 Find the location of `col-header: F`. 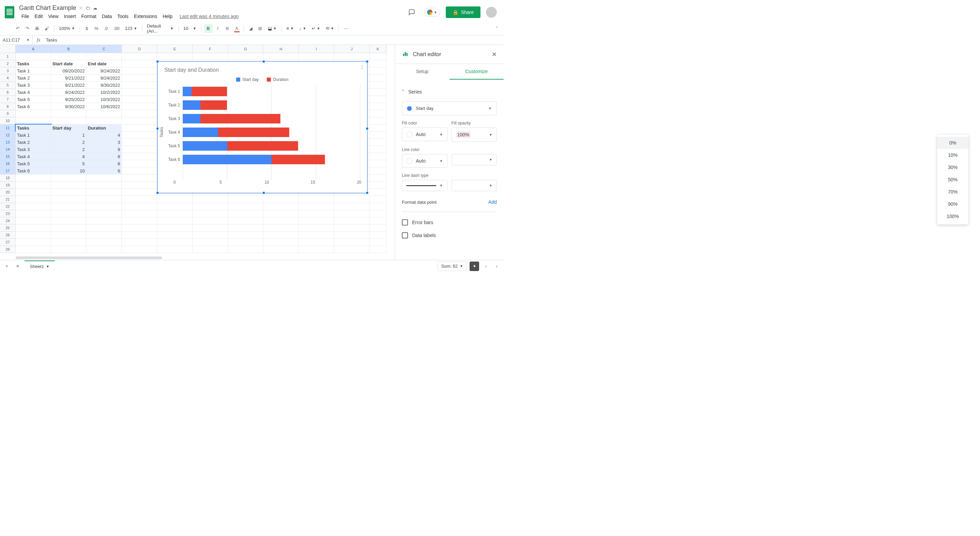

col-header: F is located at coordinates (210, 49).